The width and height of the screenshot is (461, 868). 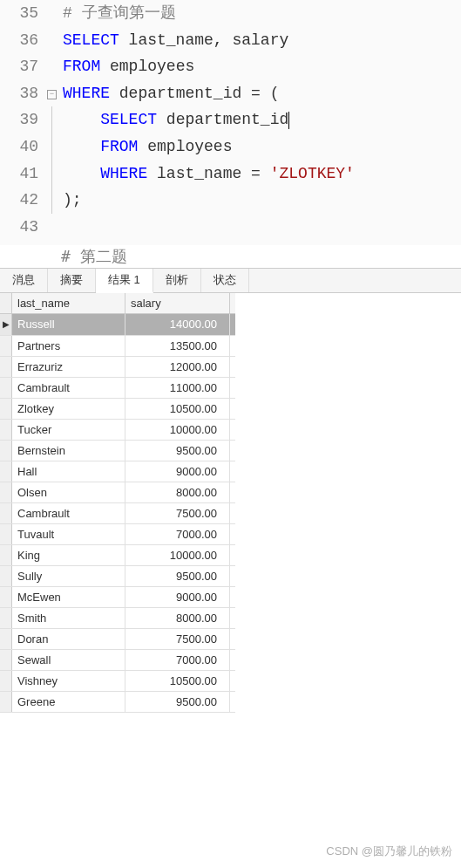 What do you see at coordinates (52, 94) in the screenshot?
I see `fold-minus-icon: −` at bounding box center [52, 94].